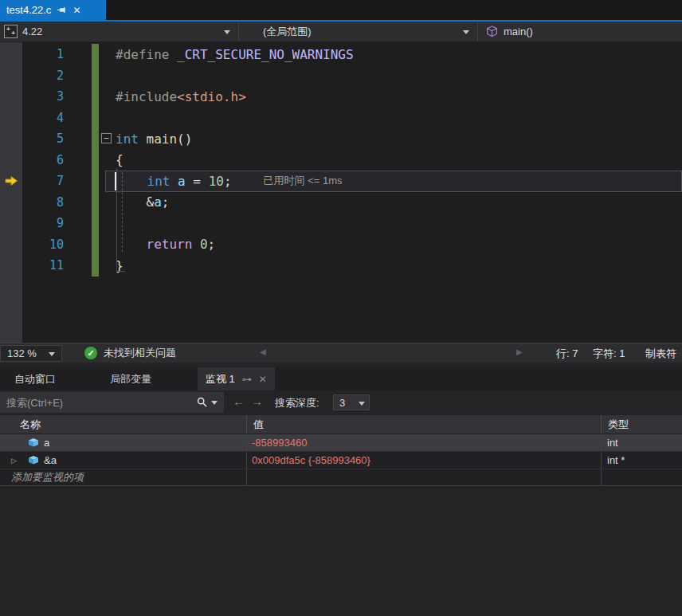  Describe the element at coordinates (341, 54) in the screenshot. I see `code-line: 1#define _CRT_SECURE_NO_WARNINGS` at that location.